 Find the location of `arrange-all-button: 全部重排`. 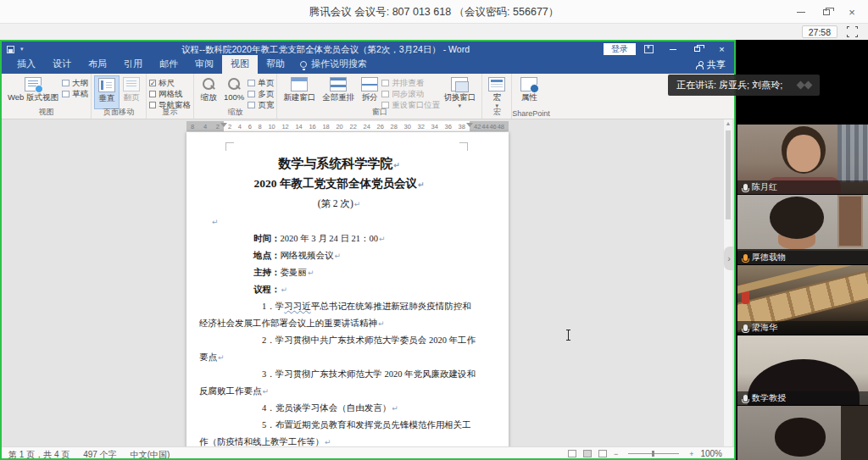

arrange-all-button: 全部重排 is located at coordinates (338, 92).